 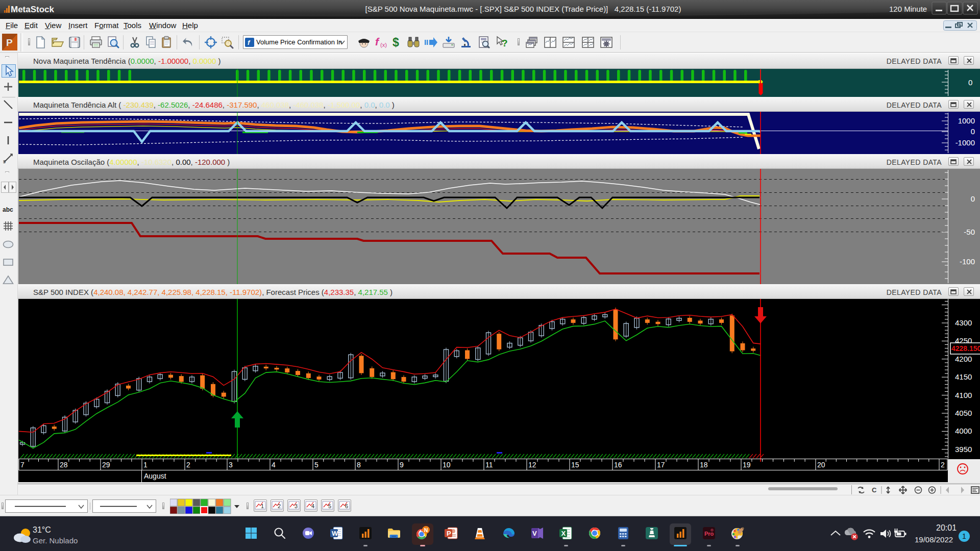 I want to click on svg-text: 4300, so click(x=964, y=322).